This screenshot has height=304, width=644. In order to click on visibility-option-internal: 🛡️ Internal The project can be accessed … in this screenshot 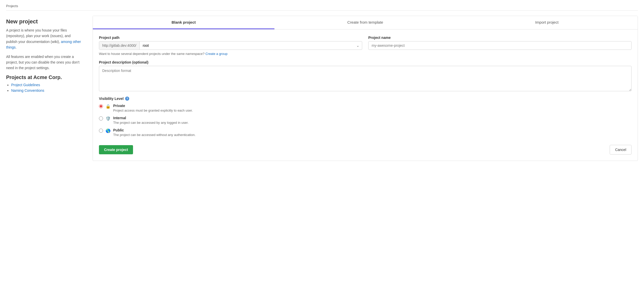, I will do `click(365, 120)`.